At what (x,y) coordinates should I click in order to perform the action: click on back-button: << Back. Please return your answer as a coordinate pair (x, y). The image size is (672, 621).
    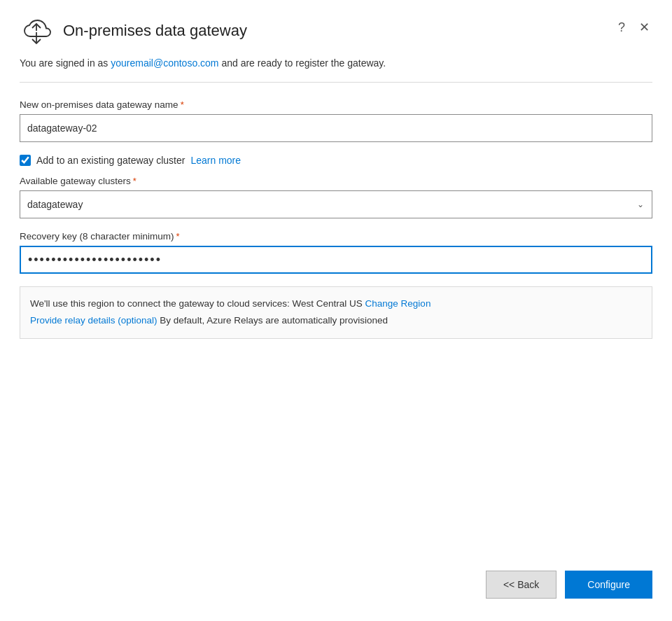
    Looking at the image, I should click on (521, 585).